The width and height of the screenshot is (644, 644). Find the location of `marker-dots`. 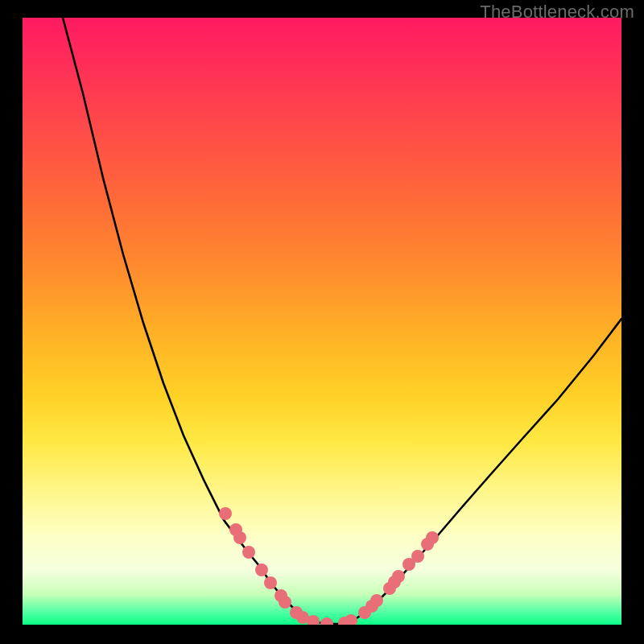

marker-dots is located at coordinates (328, 566).